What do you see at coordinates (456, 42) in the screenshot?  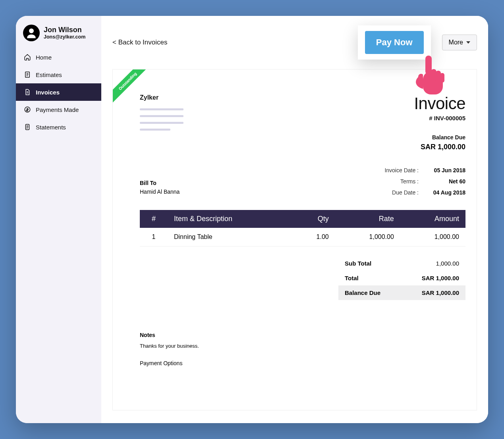 I see `more-label: More` at bounding box center [456, 42].